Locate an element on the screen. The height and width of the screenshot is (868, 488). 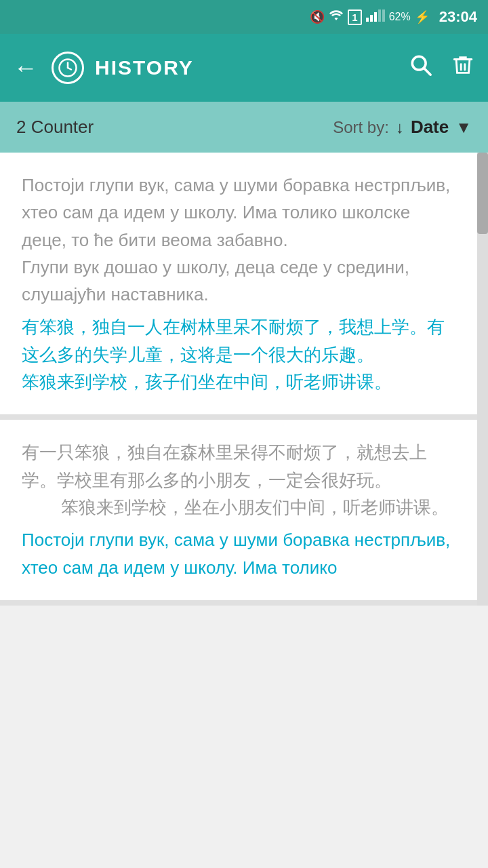
right-icons is located at coordinates (442, 68).